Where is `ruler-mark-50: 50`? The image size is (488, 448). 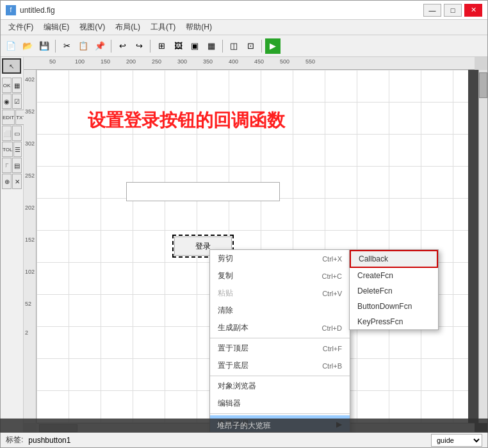 ruler-mark-50: 50 is located at coordinates (53, 62).